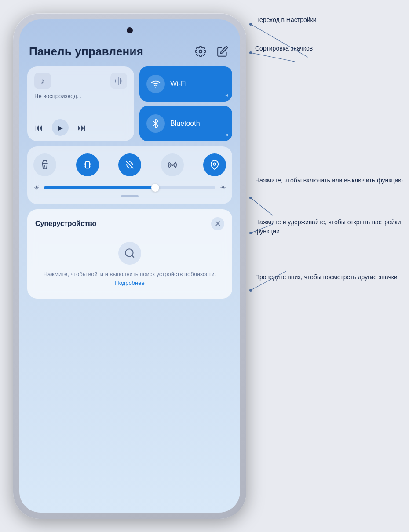  What do you see at coordinates (156, 84) in the screenshot?
I see `wifi-icon-wrapper` at bounding box center [156, 84].